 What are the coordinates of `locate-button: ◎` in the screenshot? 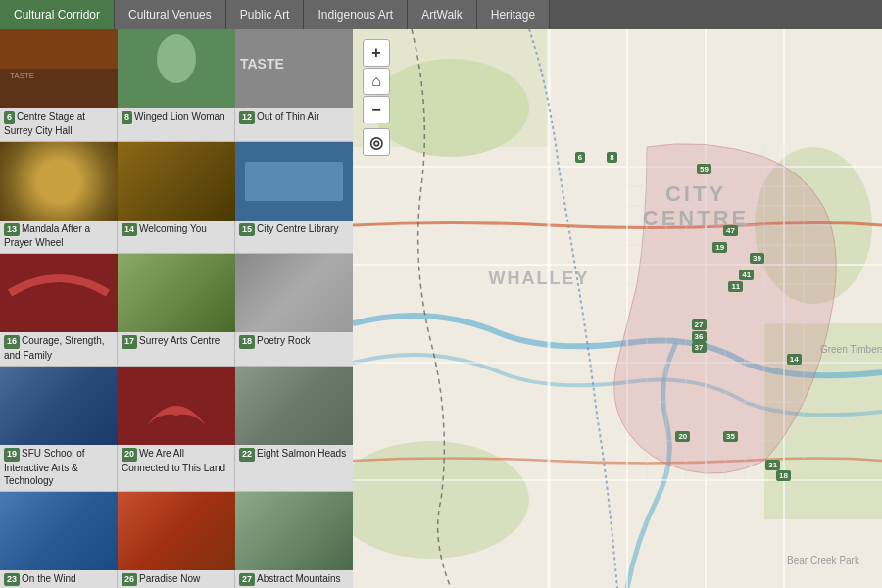 It's located at (376, 142).